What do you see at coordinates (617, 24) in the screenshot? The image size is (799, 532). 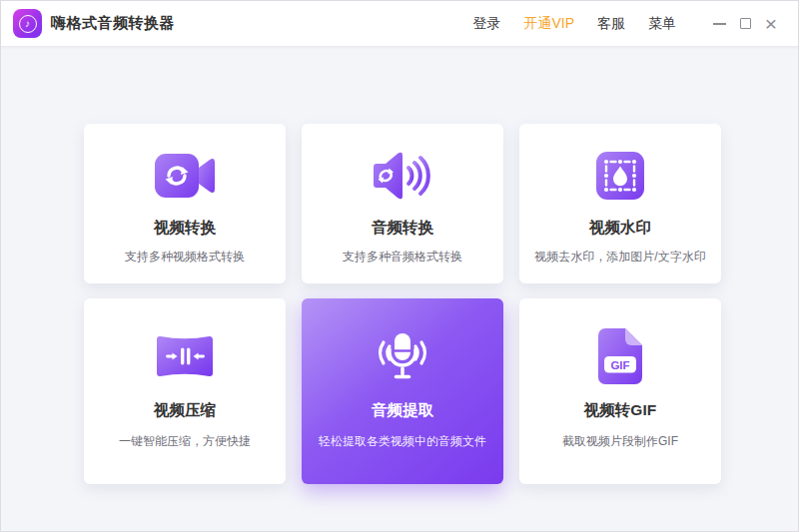 I see `titlebar-right: 登录 开通VIP 客服 菜单 ×` at bounding box center [617, 24].